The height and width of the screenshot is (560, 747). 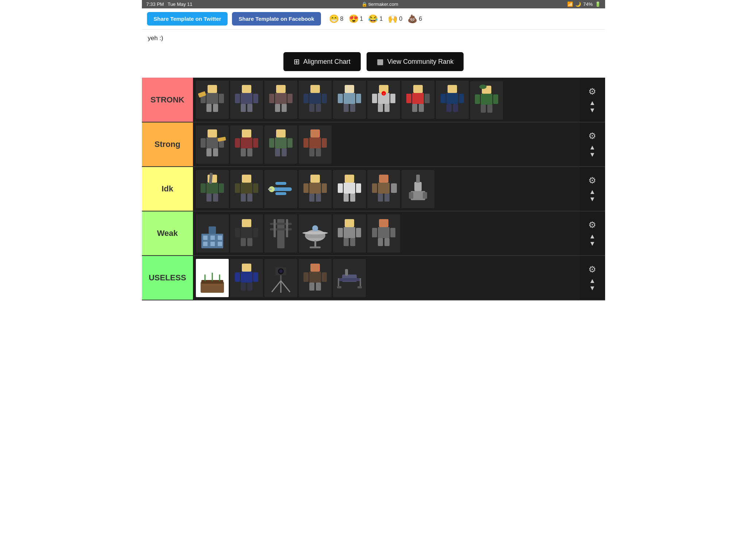 I want to click on gear-button-stronk: ⚙, so click(x=592, y=92).